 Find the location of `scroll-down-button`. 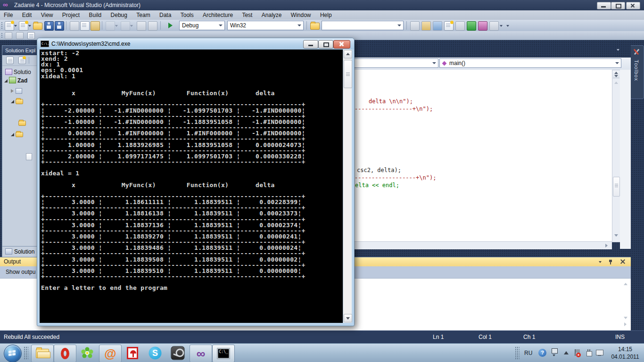

scroll-down-button is located at coordinates (348, 318).